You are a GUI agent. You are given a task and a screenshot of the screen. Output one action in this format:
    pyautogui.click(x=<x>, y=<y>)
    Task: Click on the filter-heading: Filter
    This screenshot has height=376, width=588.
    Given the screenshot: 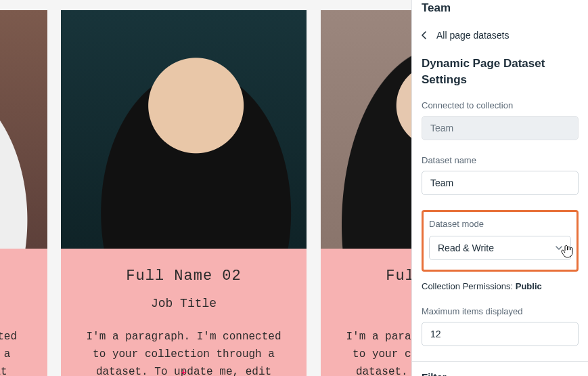 What is the action you would take?
    pyautogui.click(x=500, y=374)
    